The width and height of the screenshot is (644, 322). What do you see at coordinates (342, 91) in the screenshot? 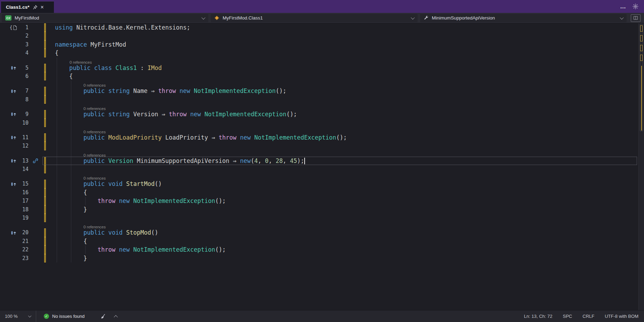
I see `code-text: public string Name ⇒ throw new NotImplem…` at bounding box center [342, 91].